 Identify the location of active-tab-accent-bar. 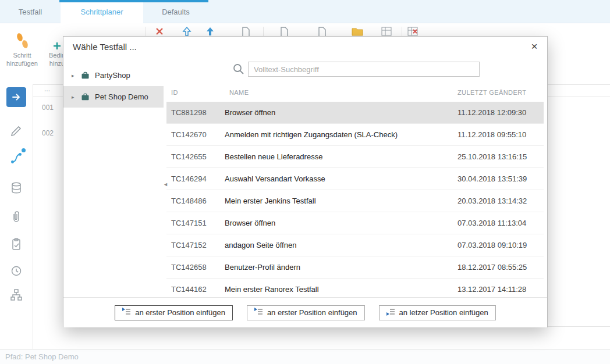
(134, 1).